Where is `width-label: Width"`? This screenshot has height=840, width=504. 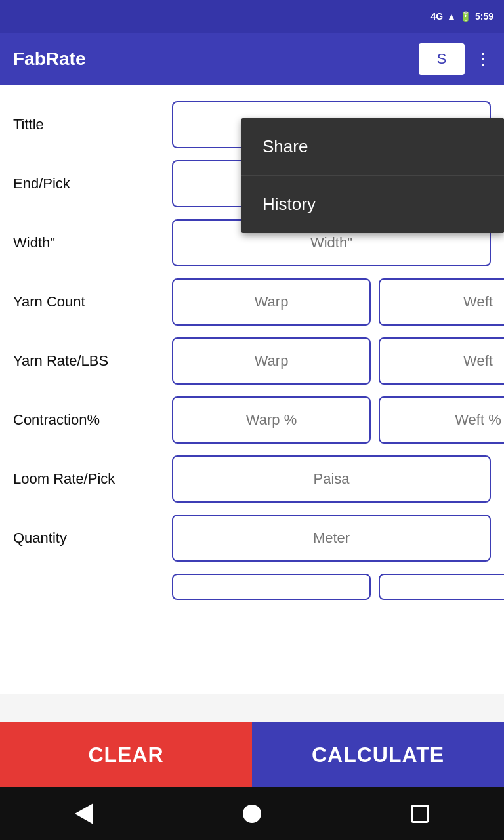
width-label: Width" is located at coordinates (89, 243).